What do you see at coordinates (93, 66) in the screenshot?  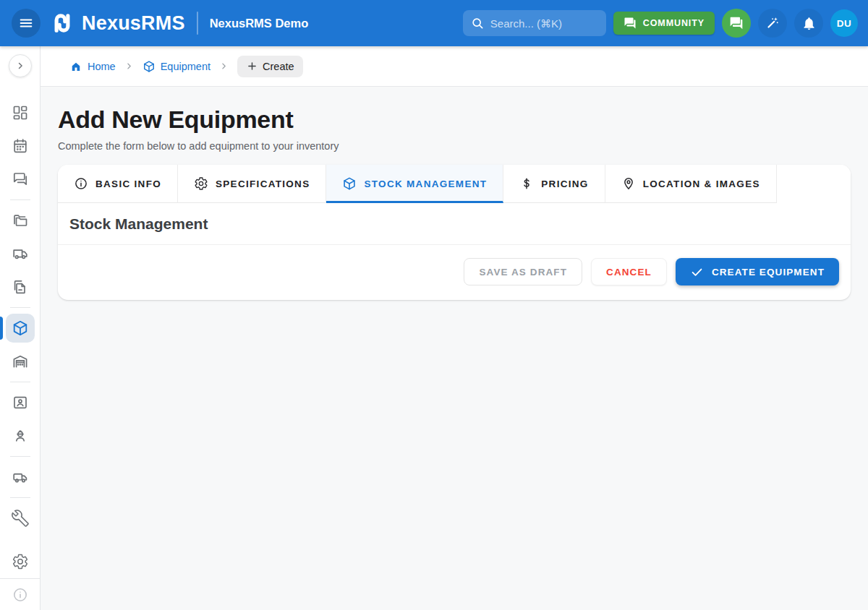 I see `breadcrumb-home: Home` at bounding box center [93, 66].